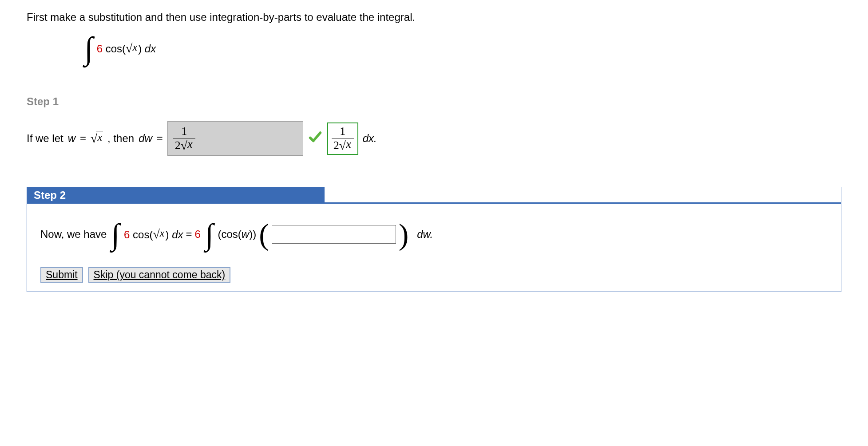  I want to click on step2-answer-input, so click(334, 234).